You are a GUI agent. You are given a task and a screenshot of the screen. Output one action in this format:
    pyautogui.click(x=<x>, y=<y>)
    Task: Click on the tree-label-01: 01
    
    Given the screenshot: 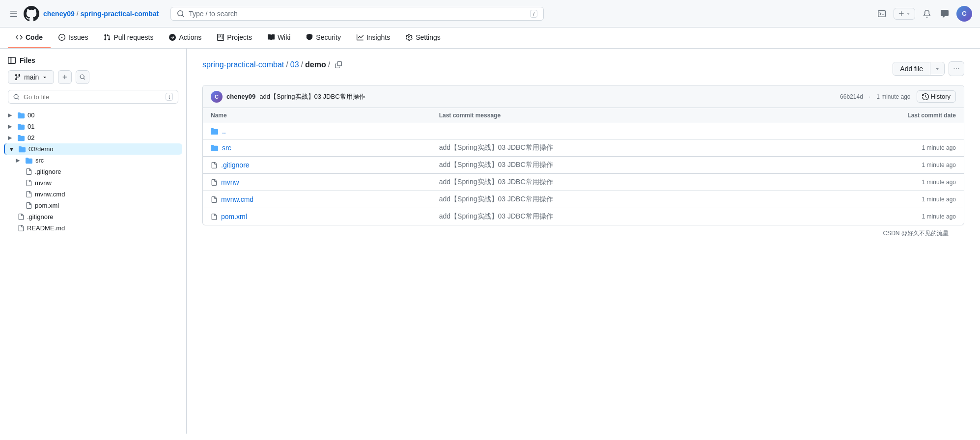 What is the action you would take?
    pyautogui.click(x=31, y=127)
    